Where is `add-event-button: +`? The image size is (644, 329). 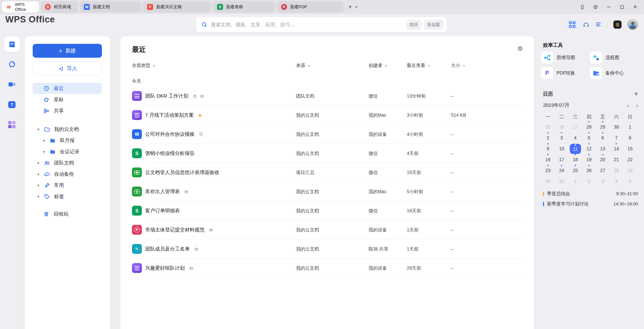 add-event-button: + is located at coordinates (636, 94).